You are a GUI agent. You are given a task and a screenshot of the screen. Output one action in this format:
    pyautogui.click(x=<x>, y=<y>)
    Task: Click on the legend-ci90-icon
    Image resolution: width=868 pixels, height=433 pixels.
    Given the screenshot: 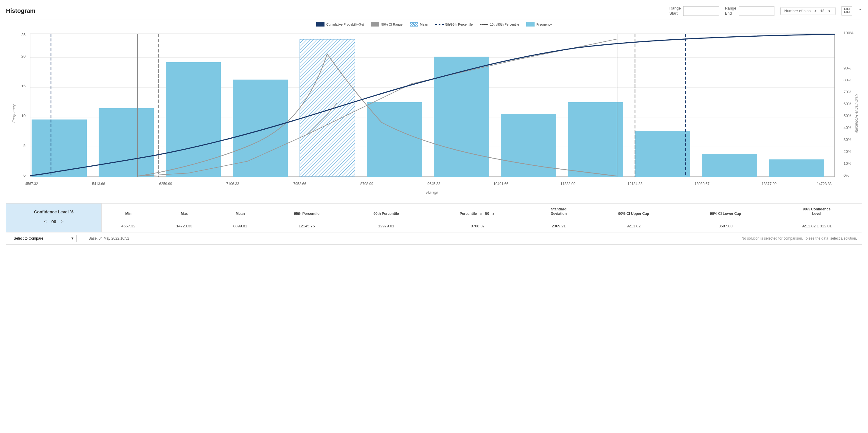 What is the action you would take?
    pyautogui.click(x=375, y=24)
    